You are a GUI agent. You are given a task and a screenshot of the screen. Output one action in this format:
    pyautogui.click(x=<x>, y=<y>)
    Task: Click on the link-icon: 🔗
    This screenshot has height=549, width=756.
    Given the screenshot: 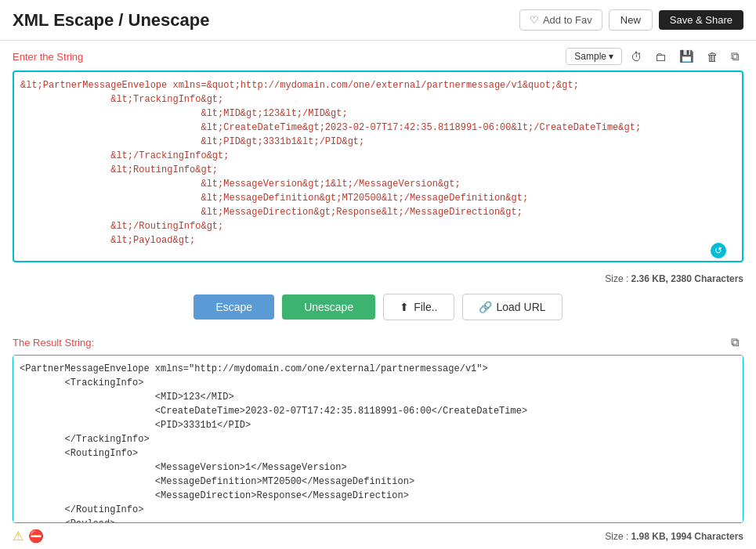 What is the action you would take?
    pyautogui.click(x=486, y=307)
    